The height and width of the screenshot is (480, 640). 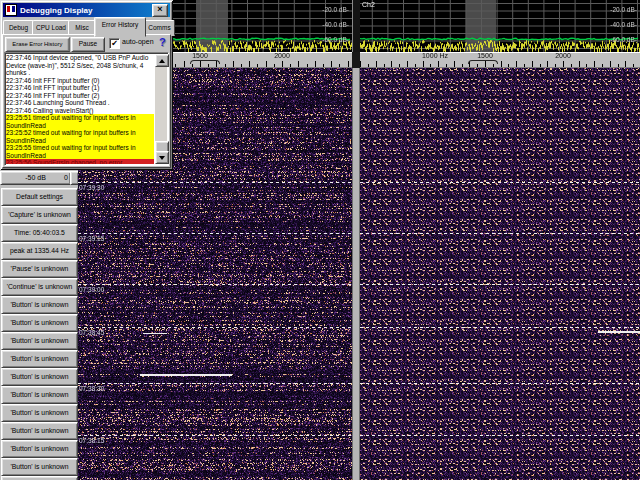 I want to click on sidebar-button: Time: 05:40:03.5, so click(x=40, y=233).